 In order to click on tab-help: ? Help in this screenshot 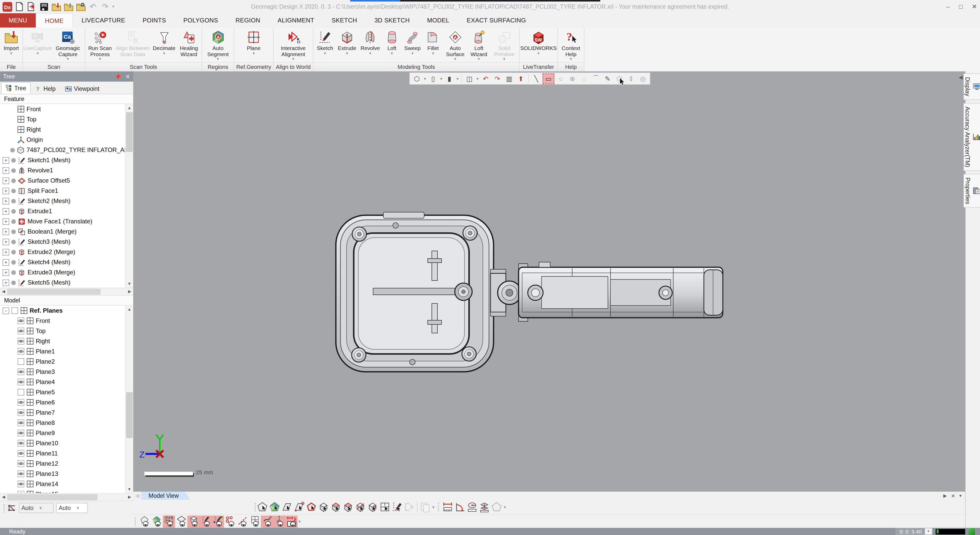, I will do `click(46, 89)`.